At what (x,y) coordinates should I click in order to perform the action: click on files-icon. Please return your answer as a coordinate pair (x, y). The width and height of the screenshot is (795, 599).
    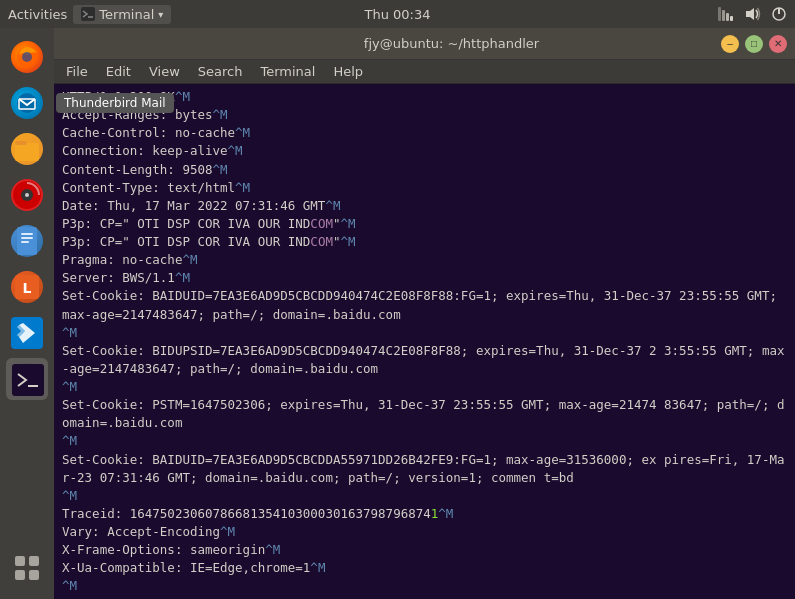
    Looking at the image, I should click on (27, 149).